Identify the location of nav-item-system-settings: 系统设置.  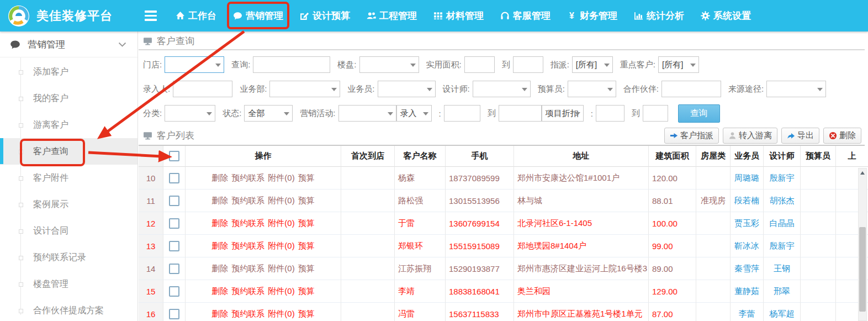
(726, 15).